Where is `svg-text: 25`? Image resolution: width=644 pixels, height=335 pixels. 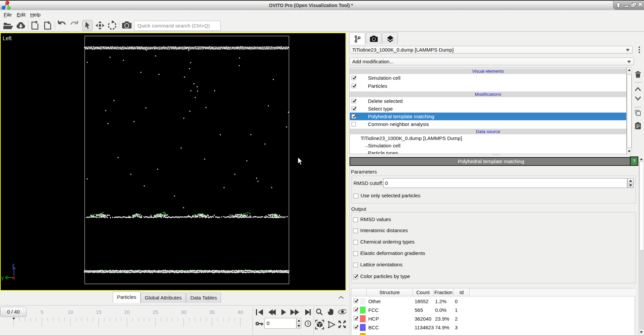 svg-text: 25 is located at coordinates (156, 312).